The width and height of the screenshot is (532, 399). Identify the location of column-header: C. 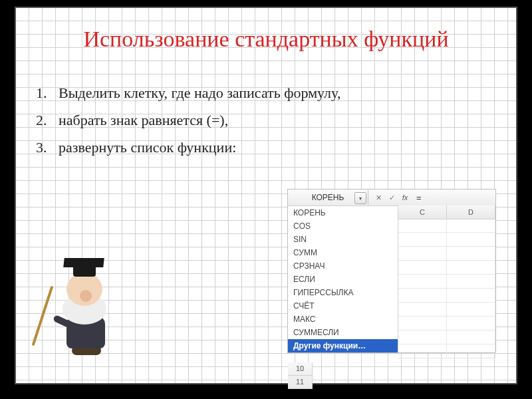
(423, 212).